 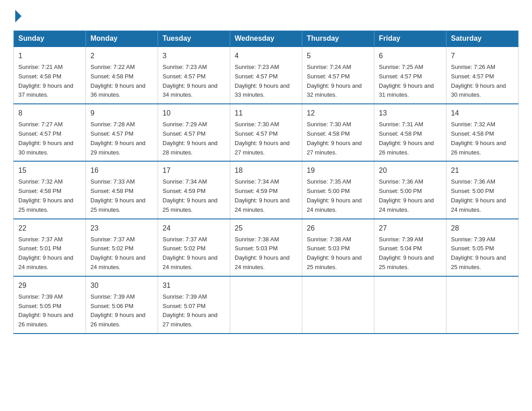 I want to click on day-number: 20, so click(x=410, y=171).